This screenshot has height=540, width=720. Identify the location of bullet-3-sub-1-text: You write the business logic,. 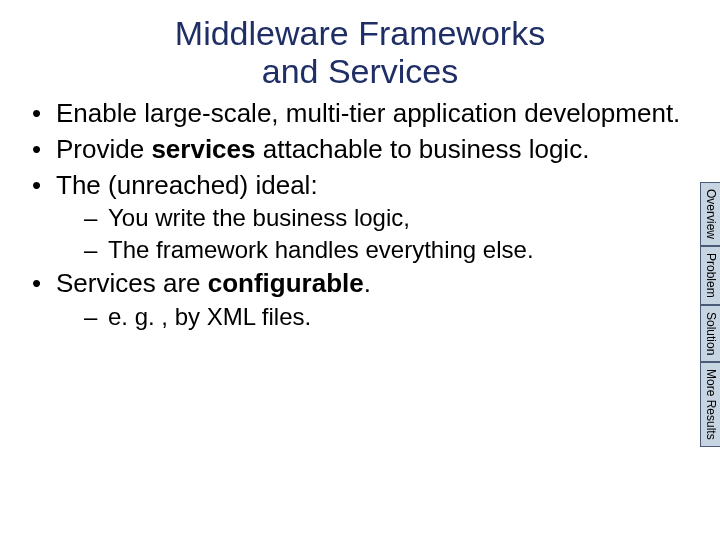
(259, 218).